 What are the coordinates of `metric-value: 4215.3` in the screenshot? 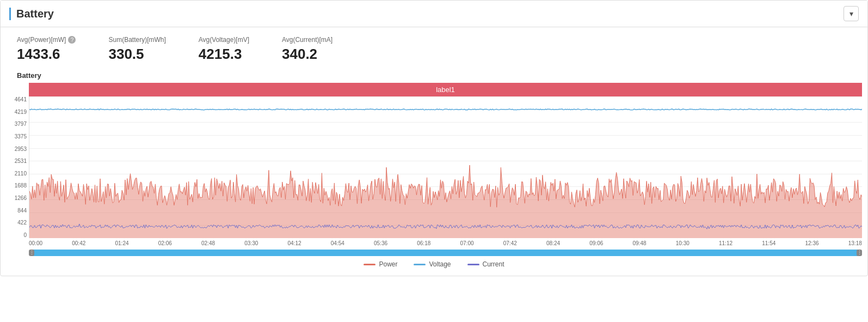 It's located at (224, 54).